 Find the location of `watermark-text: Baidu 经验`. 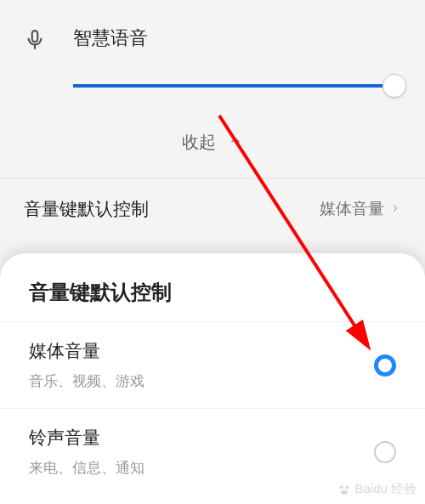

watermark-text: Baidu 经验 is located at coordinates (386, 490).